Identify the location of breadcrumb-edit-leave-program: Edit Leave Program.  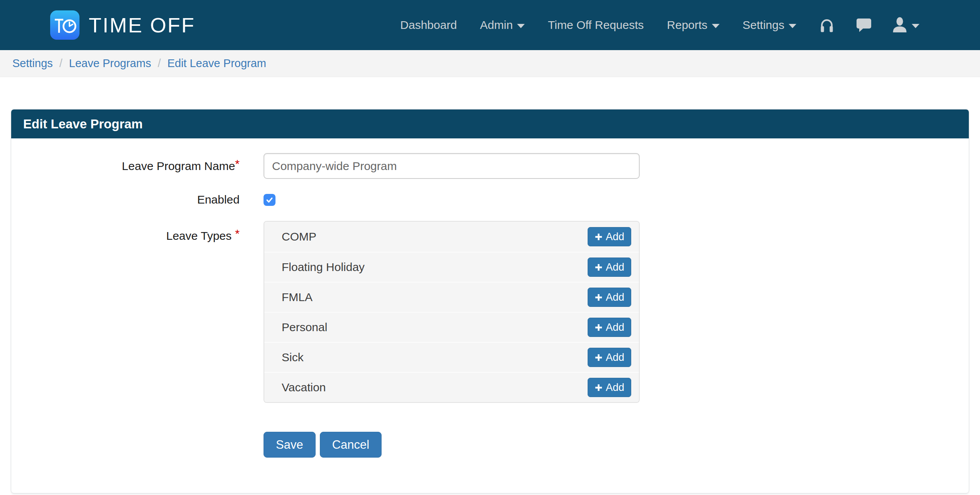
(217, 63).